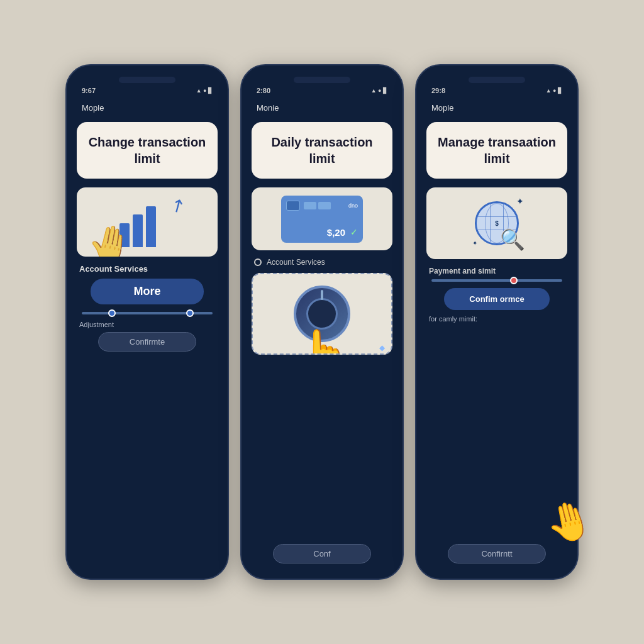  I want to click on phone-2-header: Monie, so click(322, 108).